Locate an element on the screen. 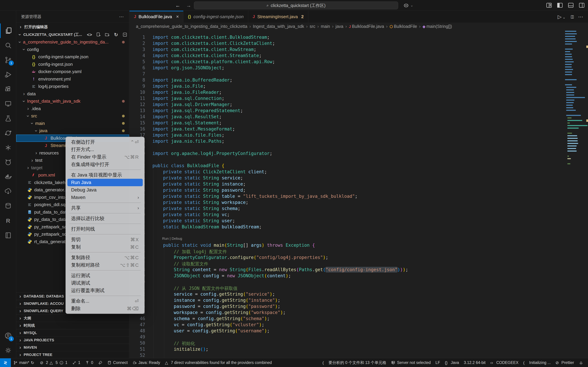 This screenshot has width=588, height=367. status-ports: 0 is located at coordinates (89, 363).